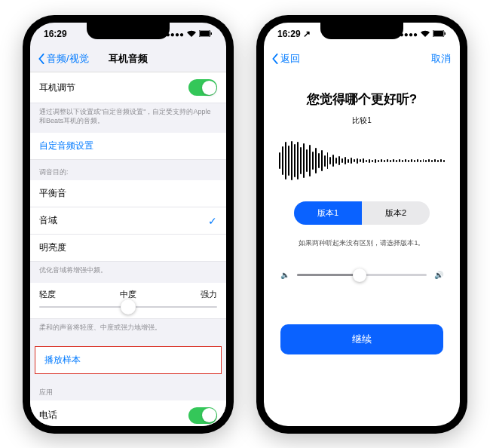 Image resolution: width=490 pixels, height=448 pixels. Describe the element at coordinates (286, 59) in the screenshot. I see `back-button: 返回` at that location.